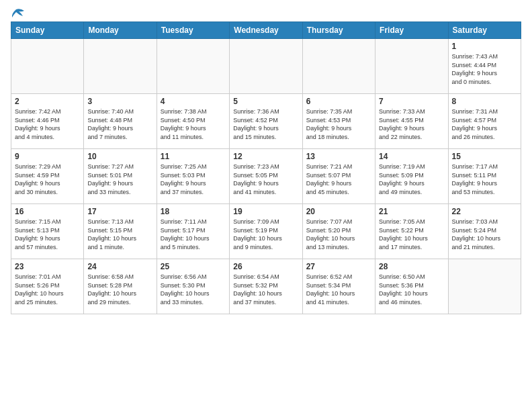 This screenshot has width=532, height=411. I want to click on day-number: 18, so click(193, 212).